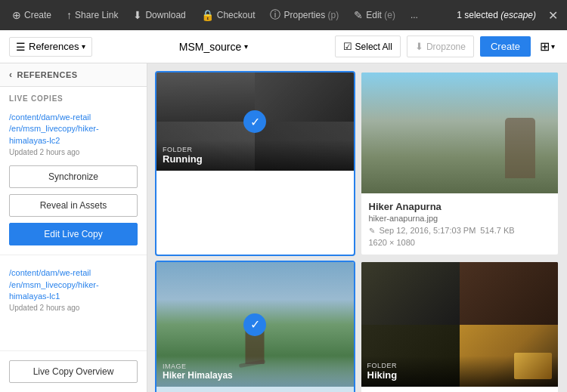 The image size is (567, 392). What do you see at coordinates (446, 47) in the screenshot?
I see `sec-right: ☑ Select All ⬇ Dropzone Create ⊞ ▾` at bounding box center [446, 47].